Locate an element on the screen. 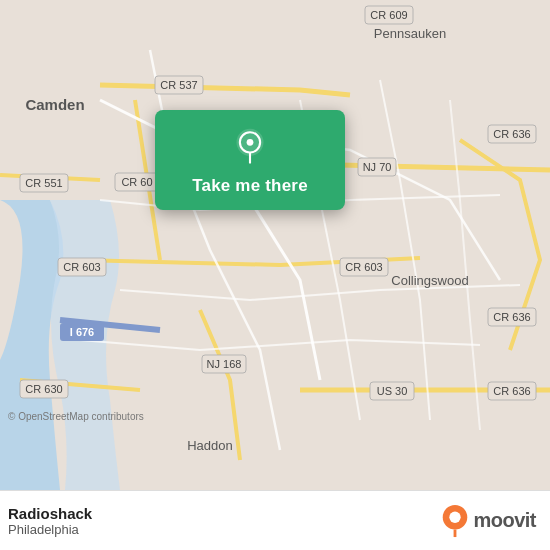  moovit-pin-icon is located at coordinates (455, 521).